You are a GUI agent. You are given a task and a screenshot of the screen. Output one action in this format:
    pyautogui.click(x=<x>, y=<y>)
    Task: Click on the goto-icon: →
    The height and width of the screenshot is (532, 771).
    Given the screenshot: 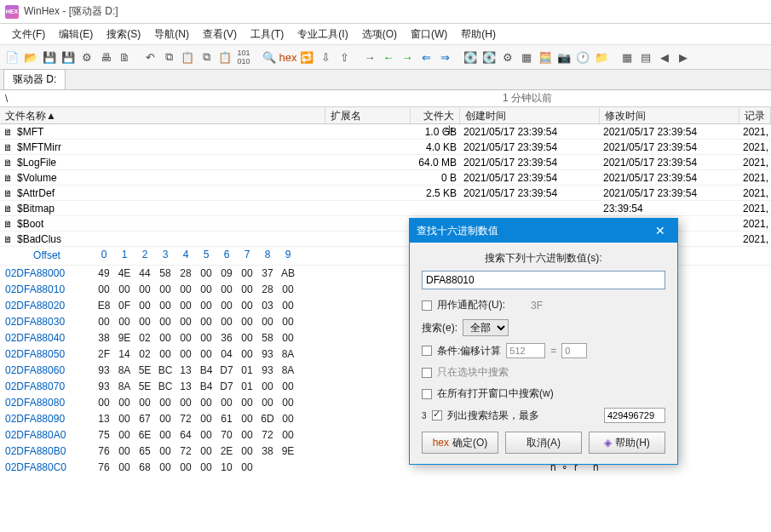 What is the action you would take?
    pyautogui.click(x=370, y=57)
    